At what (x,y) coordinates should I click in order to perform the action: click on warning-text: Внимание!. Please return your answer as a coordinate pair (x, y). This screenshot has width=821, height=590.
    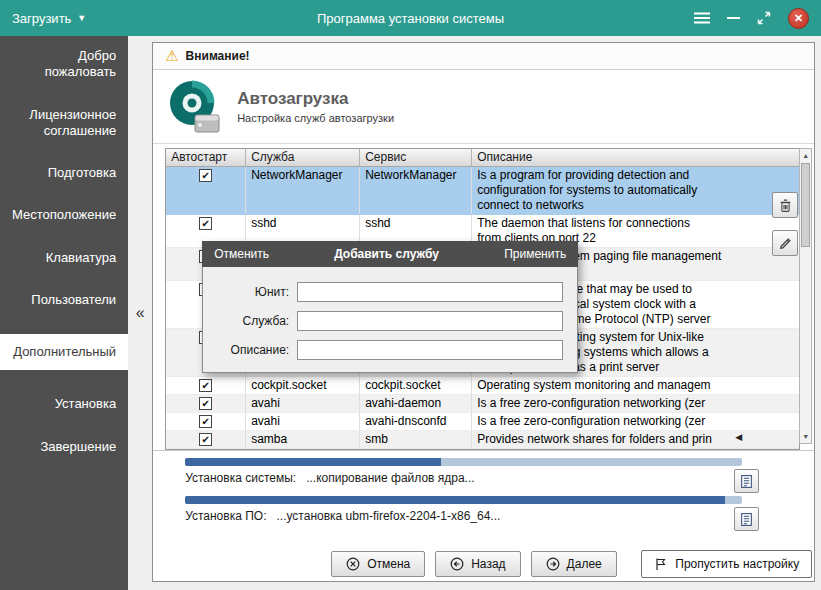
    Looking at the image, I should click on (218, 56).